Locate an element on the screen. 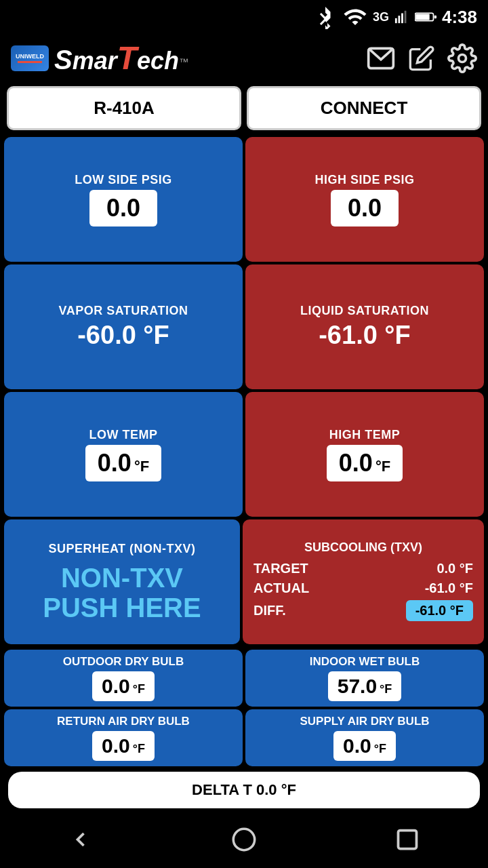 The image size is (488, 868). mail-icon is located at coordinates (381, 58).